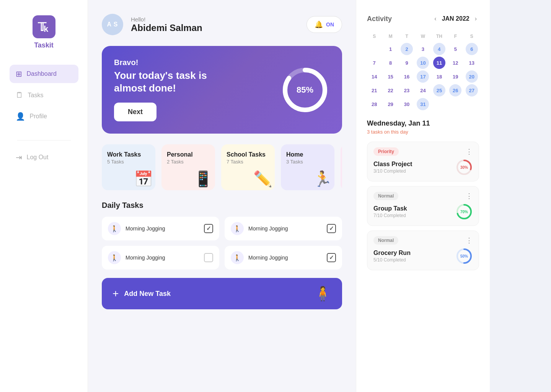  What do you see at coordinates (129, 155) in the screenshot?
I see `cat-title: Work Tasks` at bounding box center [129, 155].